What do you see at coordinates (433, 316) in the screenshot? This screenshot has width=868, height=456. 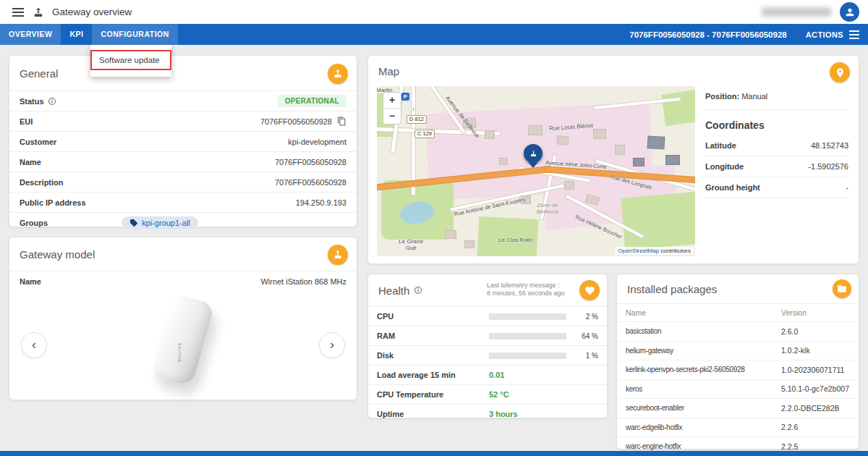 I see `cpu-label: CPU` at bounding box center [433, 316].